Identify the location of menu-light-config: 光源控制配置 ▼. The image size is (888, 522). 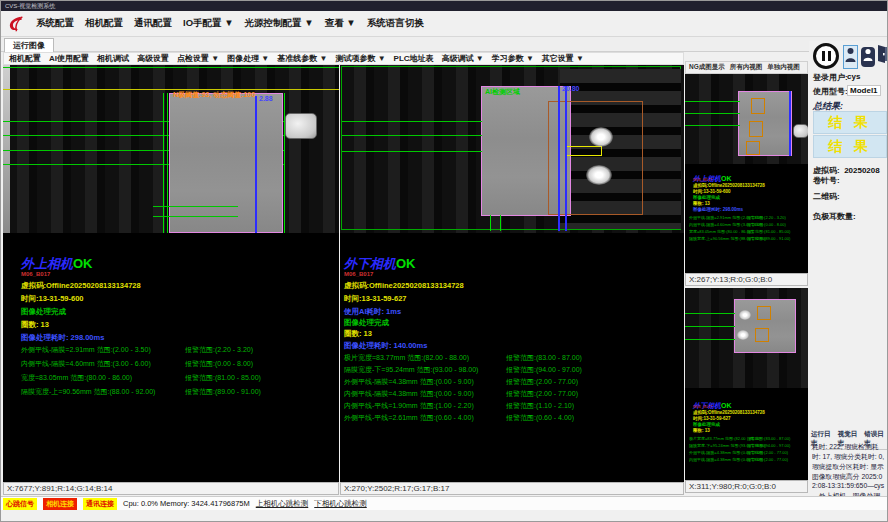
(280, 24).